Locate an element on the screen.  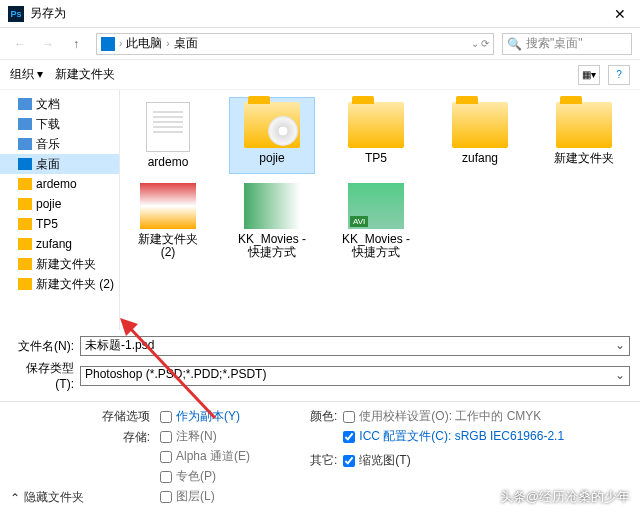
tree-label: 文档 is located at coordinates (48, 104).